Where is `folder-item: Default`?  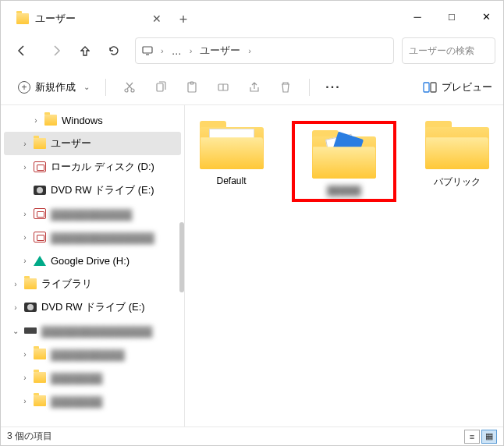 folder-item: Default is located at coordinates (231, 154).